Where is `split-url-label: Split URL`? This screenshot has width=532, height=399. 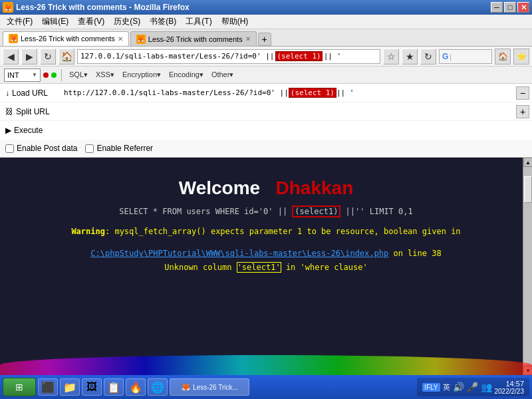 split-url-label: Split URL is located at coordinates (33, 112).